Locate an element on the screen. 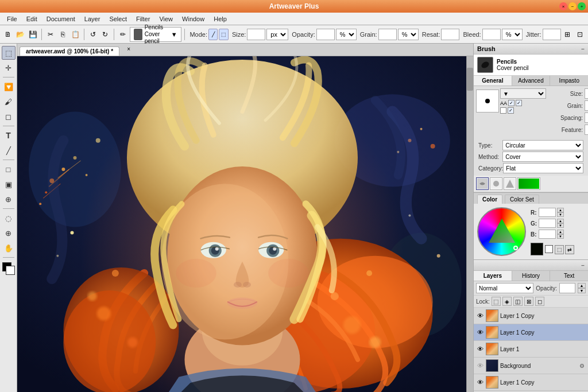  minimize-button: − is located at coordinates (572, 6).